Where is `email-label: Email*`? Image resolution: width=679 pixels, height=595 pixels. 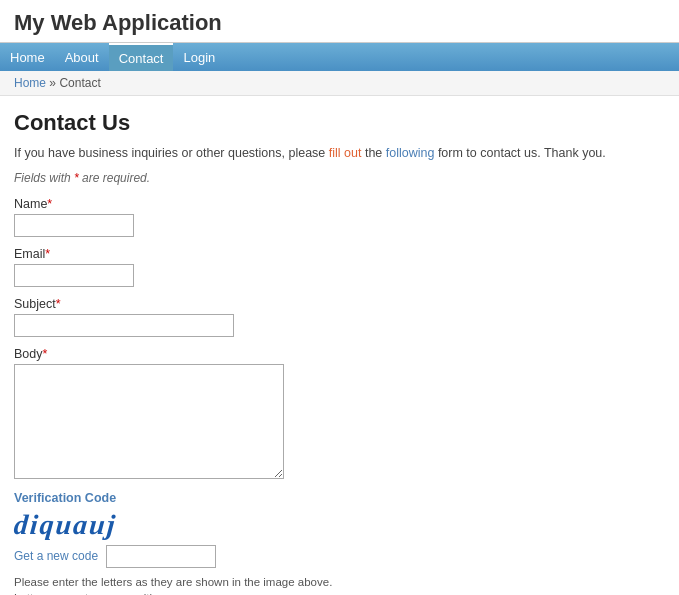 email-label: Email* is located at coordinates (336, 254).